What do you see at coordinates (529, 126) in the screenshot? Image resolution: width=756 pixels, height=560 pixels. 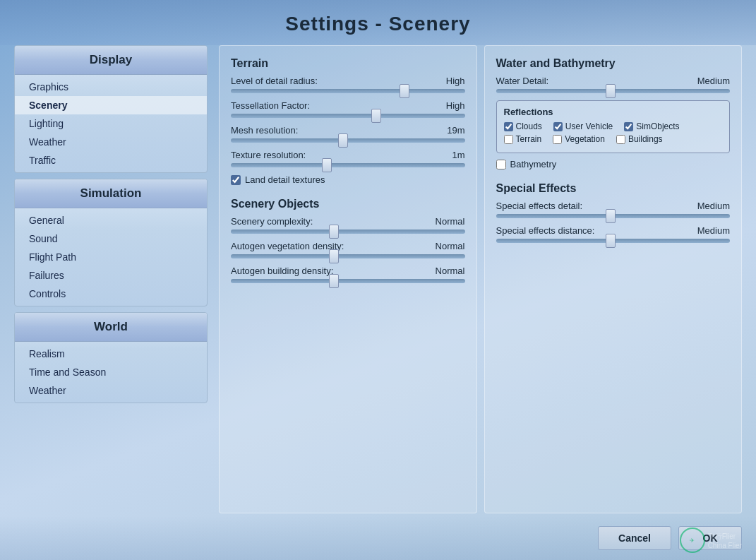 I see `clouds-label: Clouds` at bounding box center [529, 126].